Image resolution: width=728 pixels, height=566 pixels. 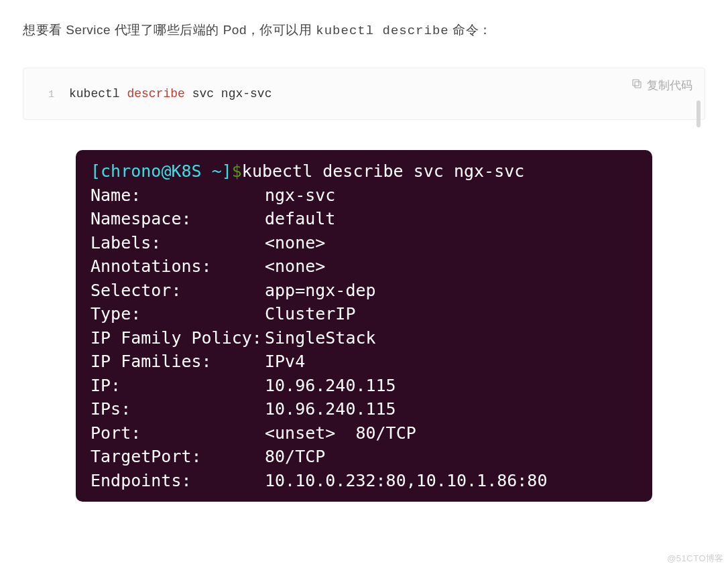 What do you see at coordinates (178, 409) in the screenshot?
I see `terminal-key: IPs:` at bounding box center [178, 409].